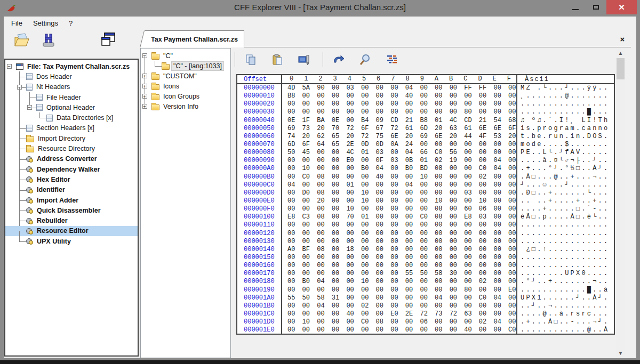  Describe the element at coordinates (622, 7) in the screenshot. I see `close-button: ✕` at that location.